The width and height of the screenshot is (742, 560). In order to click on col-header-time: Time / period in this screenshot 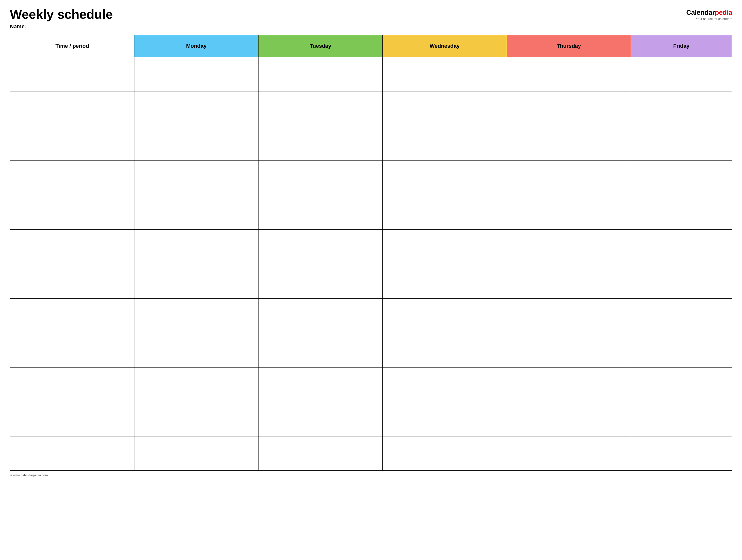, I will do `click(72, 46)`.